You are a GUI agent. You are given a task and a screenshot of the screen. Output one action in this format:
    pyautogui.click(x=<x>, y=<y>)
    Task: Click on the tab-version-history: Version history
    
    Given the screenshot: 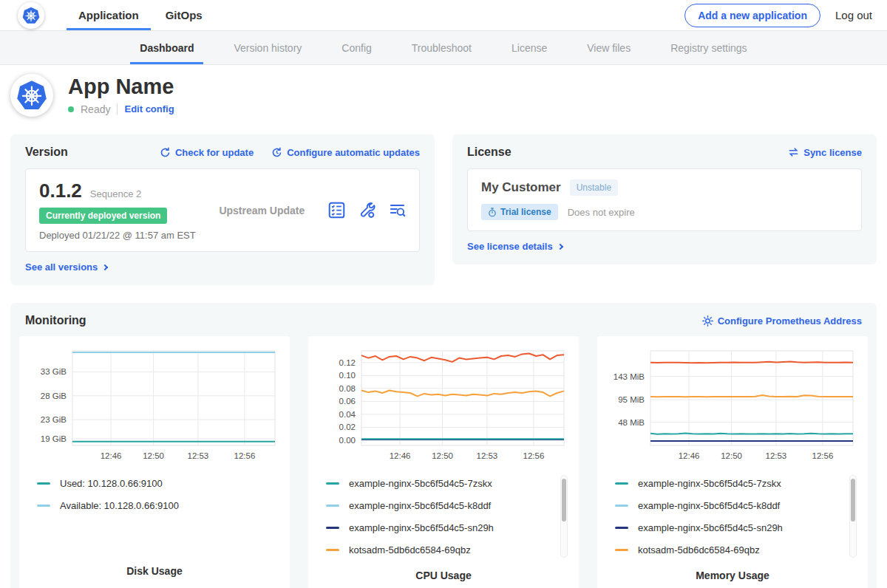 What is the action you would take?
    pyautogui.click(x=268, y=47)
    